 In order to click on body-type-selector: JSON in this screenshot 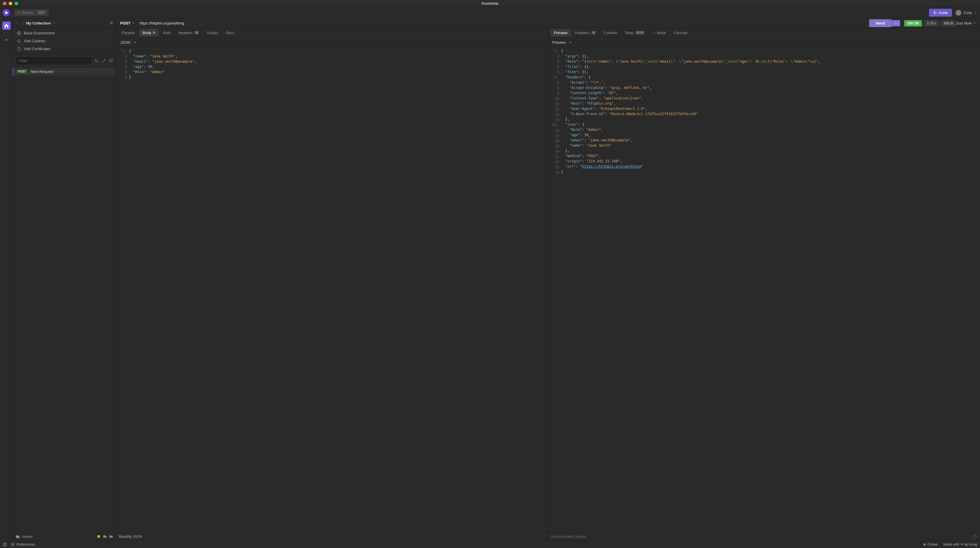, I will do `click(332, 43)`.